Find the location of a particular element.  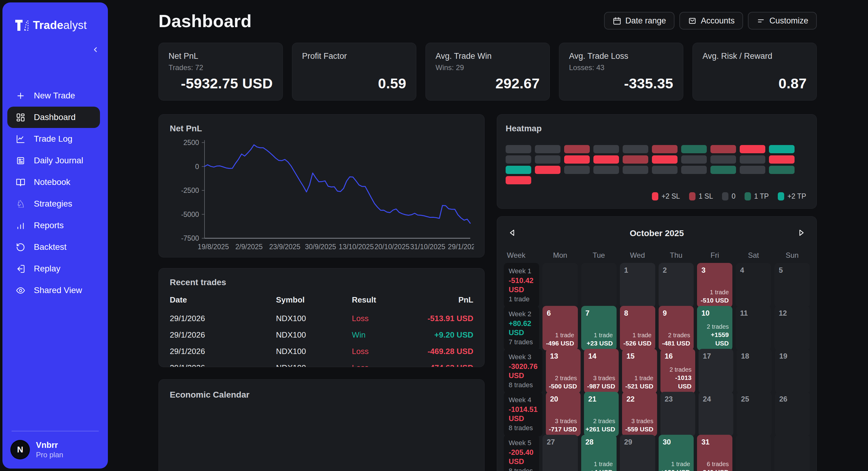

calendar-day-6: 61 trade-496 USD is located at coordinates (560, 328).